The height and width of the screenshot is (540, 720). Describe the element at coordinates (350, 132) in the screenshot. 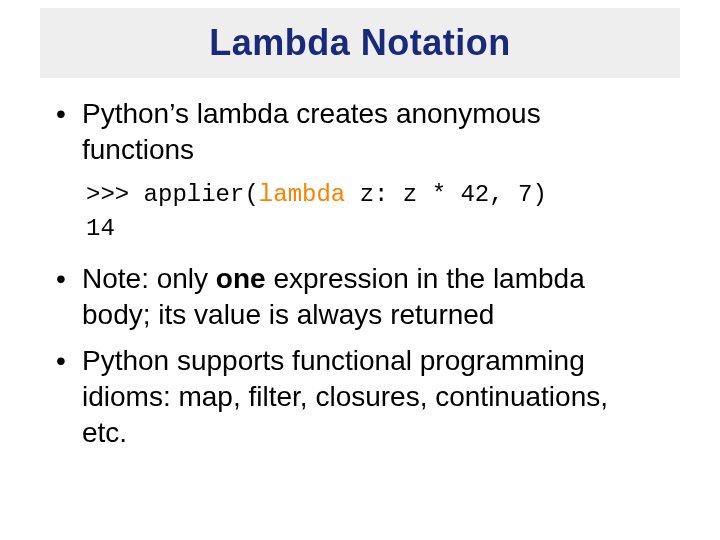

I see `bullet-item-1: Python’s lambda creates anonymous functi…` at that location.